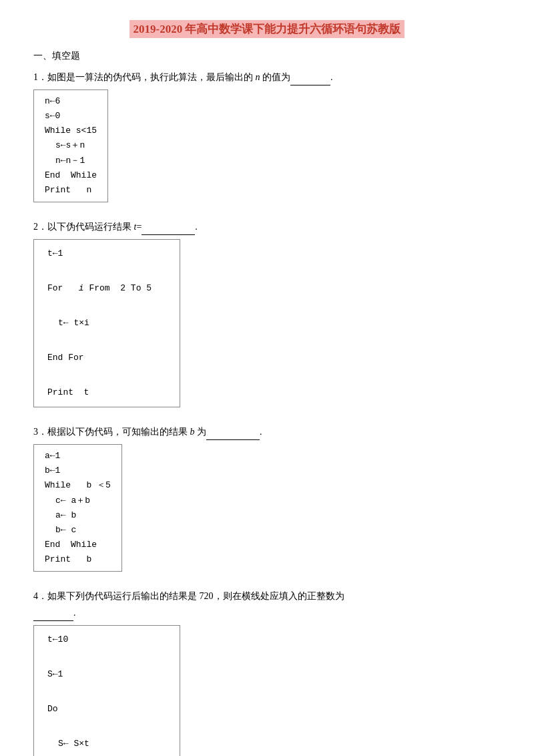  I want to click on q4-text: 4．如果下列伪代码运行后输出的结果是 720，则在横线处应填入的正整数为, so click(189, 596).